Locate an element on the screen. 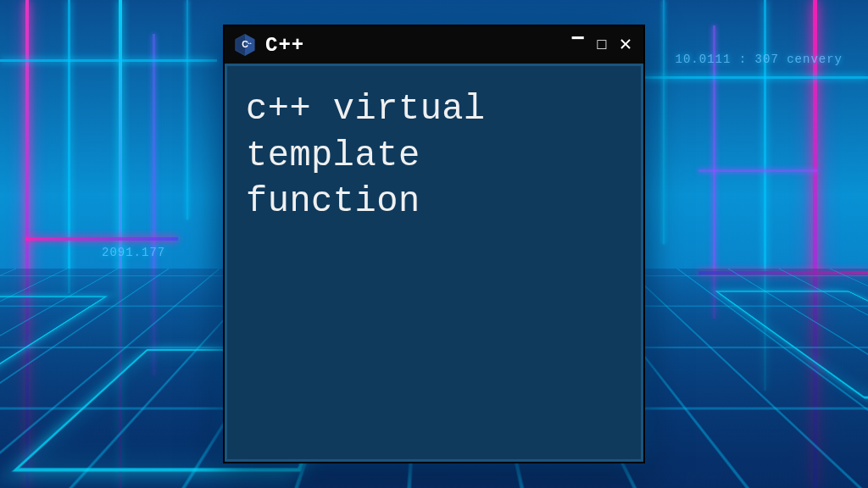 This screenshot has width=868, height=488. minimize-button: − is located at coordinates (578, 40).